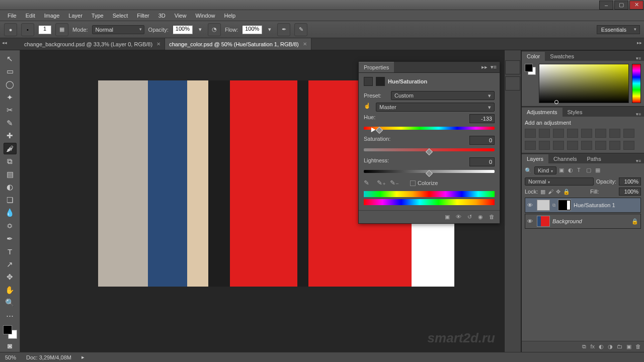 The height and width of the screenshot is (362, 644). Describe the element at coordinates (10, 303) in the screenshot. I see `zoom-tool: 🔍` at that location.